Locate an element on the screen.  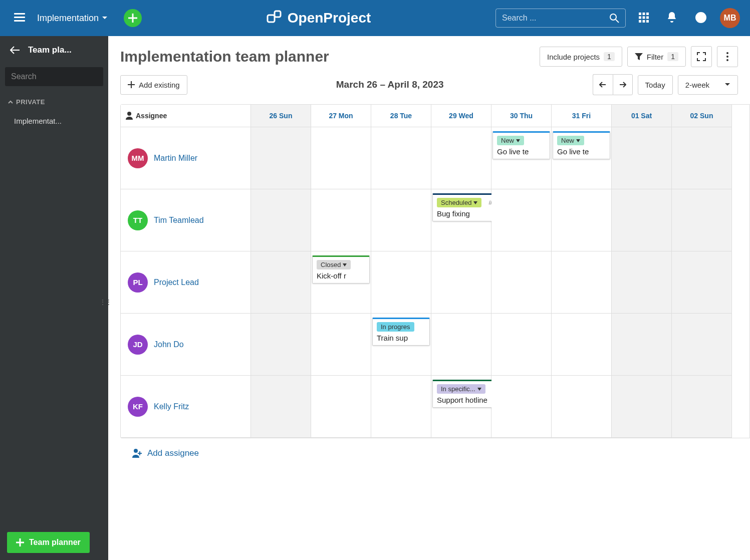
user-avatar: MB is located at coordinates (730, 18).